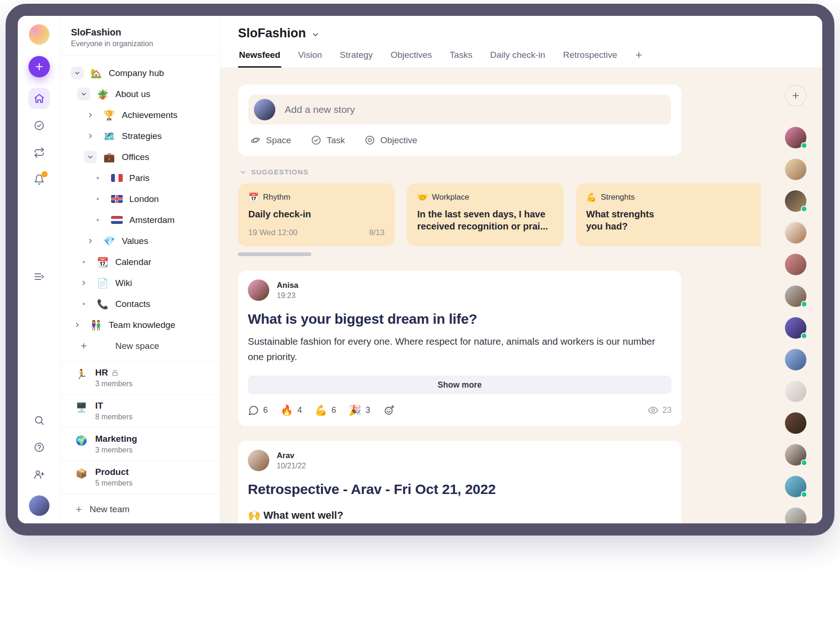  Describe the element at coordinates (461, 172) in the screenshot. I see `suggestions-toggle: SUGGESTIONS` at that location.